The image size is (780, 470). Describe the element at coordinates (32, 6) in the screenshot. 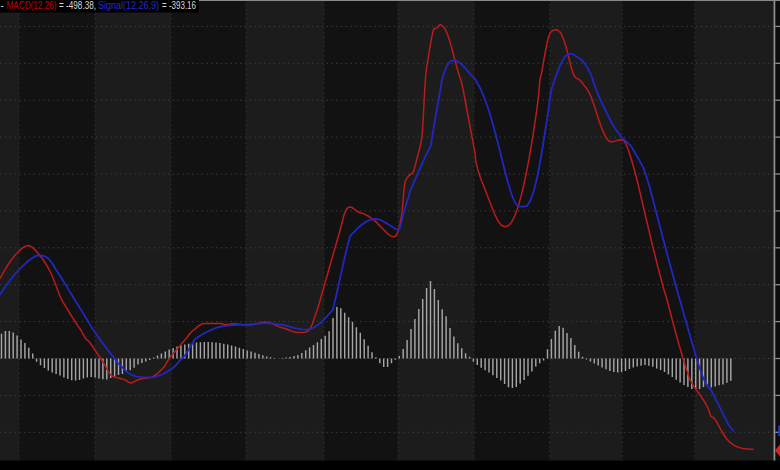

I see `svg-text: MACD(12,26)` at that location.